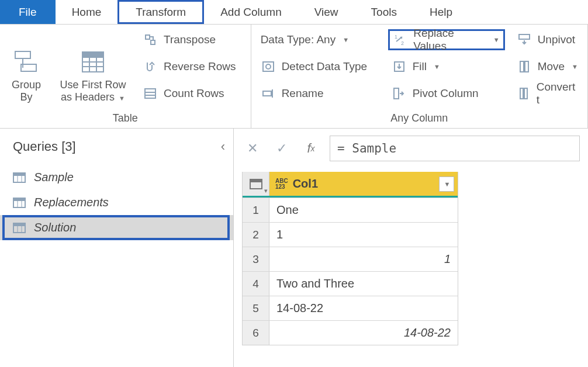 This screenshot has height=367, width=588. I want to click on cell: One, so click(364, 210).